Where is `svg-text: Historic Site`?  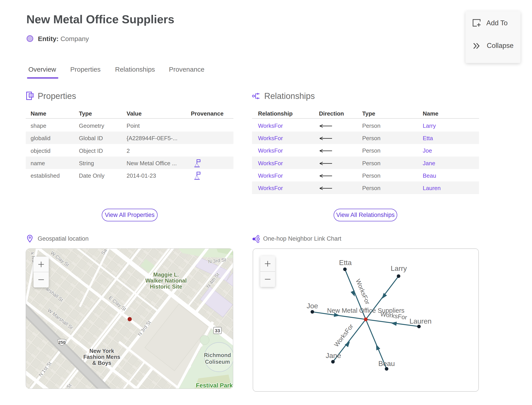
svg-text: Historic Site is located at coordinates (166, 287).